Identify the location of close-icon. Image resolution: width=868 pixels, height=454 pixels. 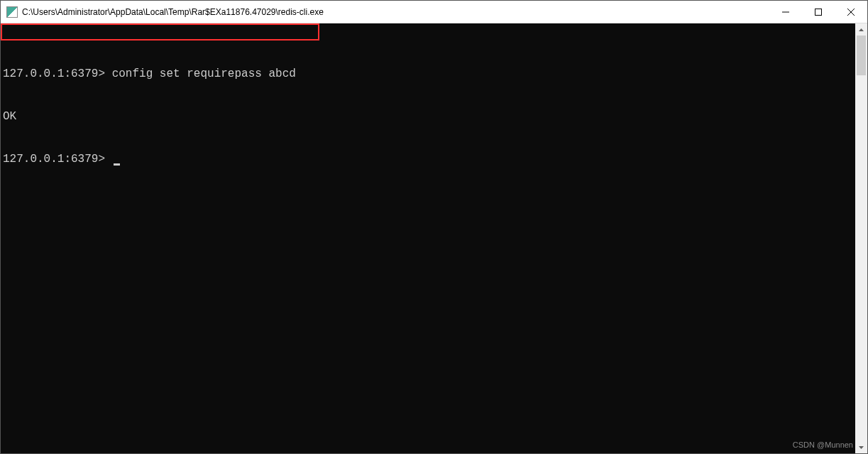
(851, 12).